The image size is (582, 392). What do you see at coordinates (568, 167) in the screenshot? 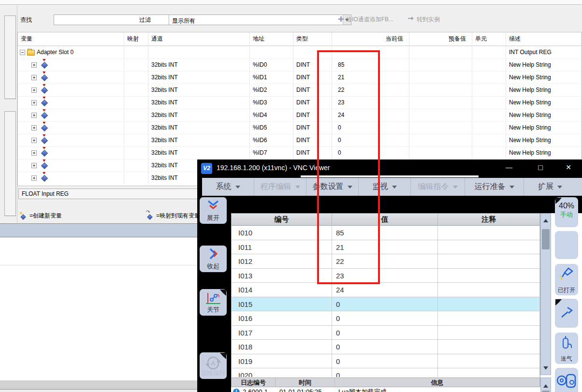
I see `close-button: ✕` at bounding box center [568, 167].